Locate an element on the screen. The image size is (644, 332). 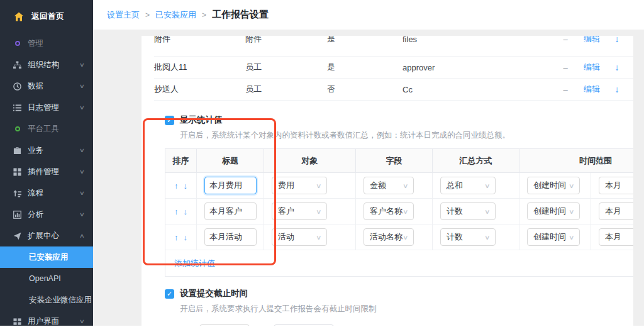
sidebar-item-data: 数据 ∨ is located at coordinates (47, 86).